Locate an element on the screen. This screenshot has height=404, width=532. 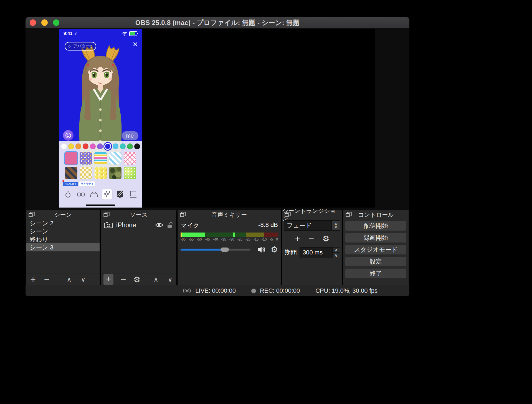
studio-mode-button: スタジオモード is located at coordinates (376, 250).